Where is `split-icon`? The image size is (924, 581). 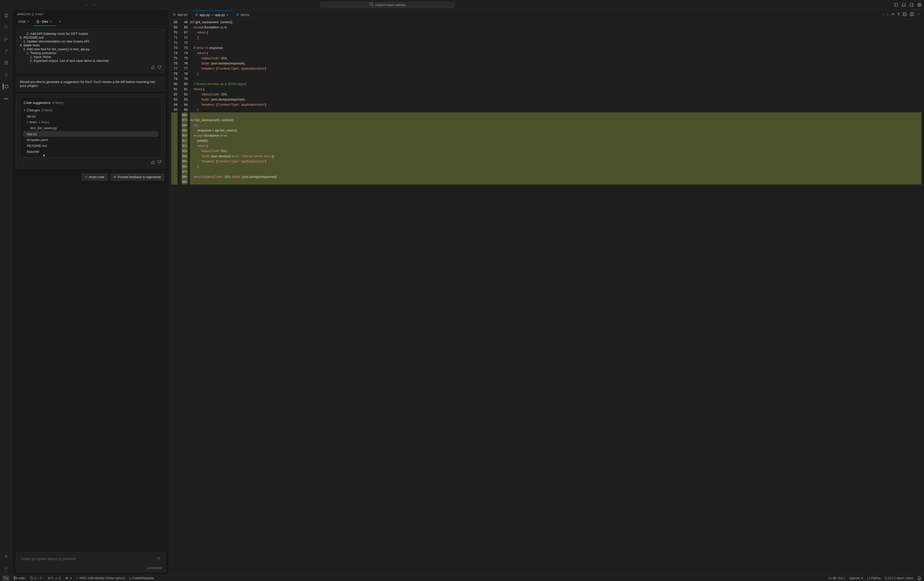
split-icon is located at coordinates (912, 15).